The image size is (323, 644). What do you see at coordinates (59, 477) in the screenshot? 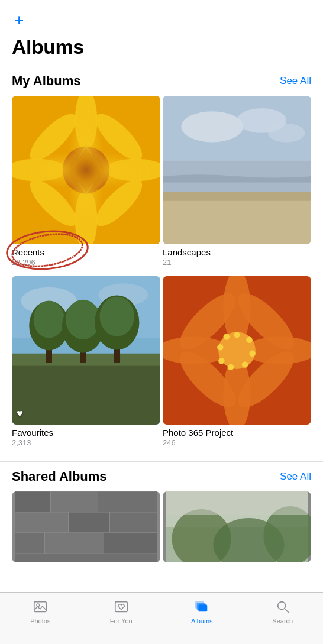
I see `shared-albums-title: Shared Albums` at bounding box center [59, 477].